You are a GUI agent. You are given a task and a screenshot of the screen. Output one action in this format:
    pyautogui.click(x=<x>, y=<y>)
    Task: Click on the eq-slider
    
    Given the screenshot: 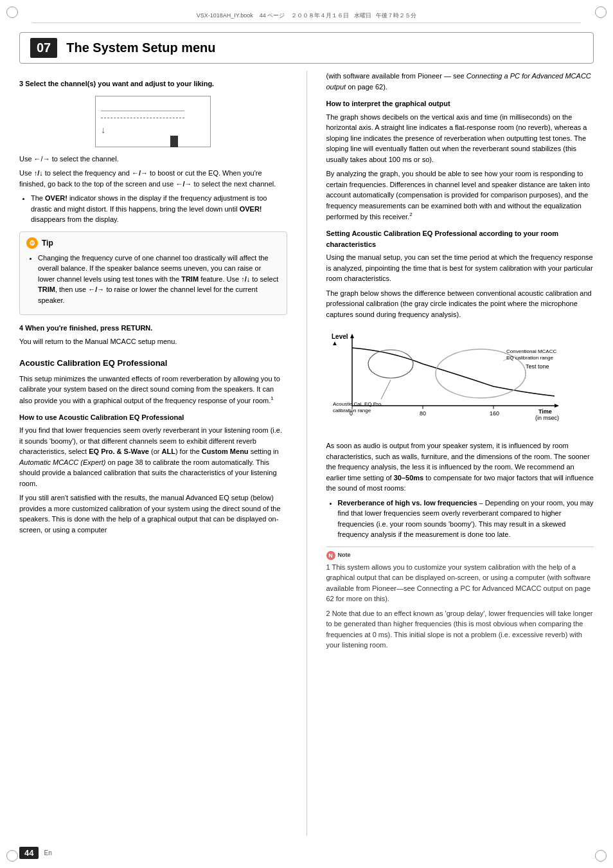 What is the action you would take?
    pyautogui.click(x=174, y=141)
    